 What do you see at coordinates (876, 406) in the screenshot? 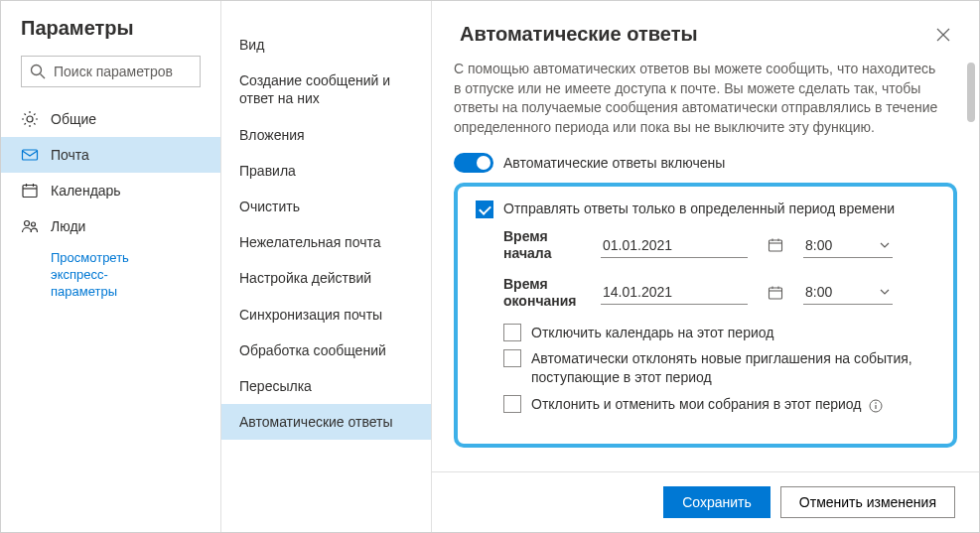
I see `info-icon` at bounding box center [876, 406].